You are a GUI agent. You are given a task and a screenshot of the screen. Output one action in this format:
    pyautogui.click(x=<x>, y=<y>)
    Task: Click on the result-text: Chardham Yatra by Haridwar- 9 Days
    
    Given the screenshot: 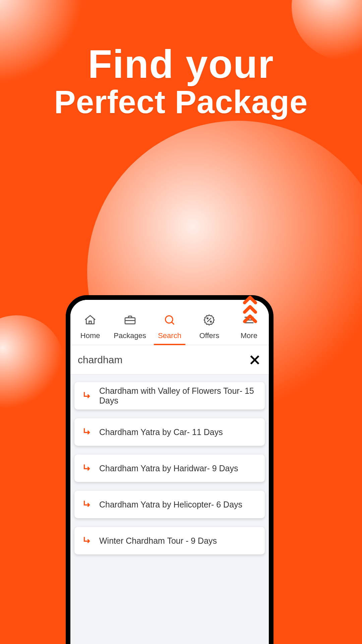 What is the action you would take?
    pyautogui.click(x=169, y=468)
    